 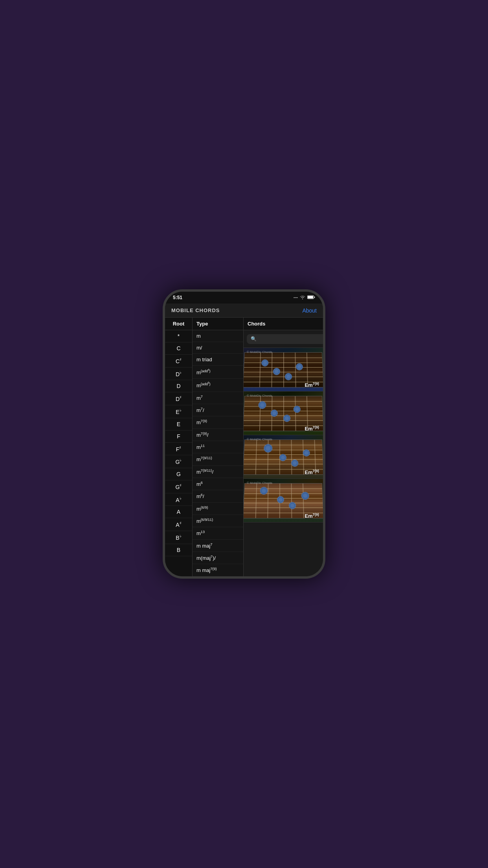 I want to click on chord-photo-4: © MobiDic Chords Em7(9), so click(x=283, y=500).